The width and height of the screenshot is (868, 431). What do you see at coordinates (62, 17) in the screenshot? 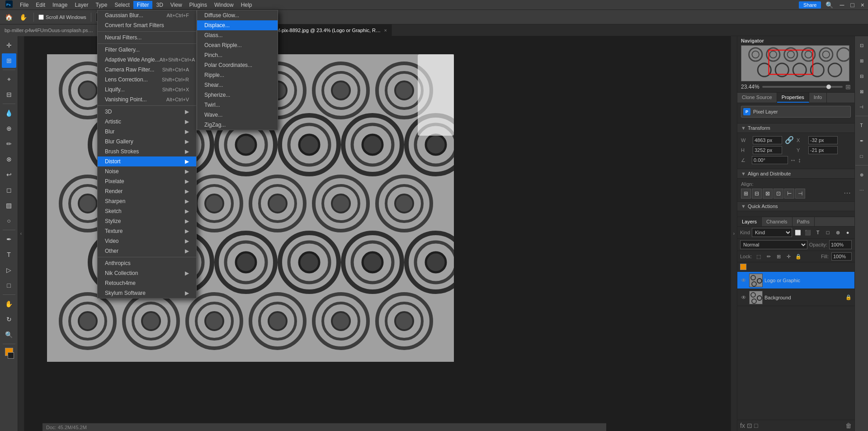
I see `scroll-all-windows-checkbox: Scroll All Windows` at bounding box center [62, 17].